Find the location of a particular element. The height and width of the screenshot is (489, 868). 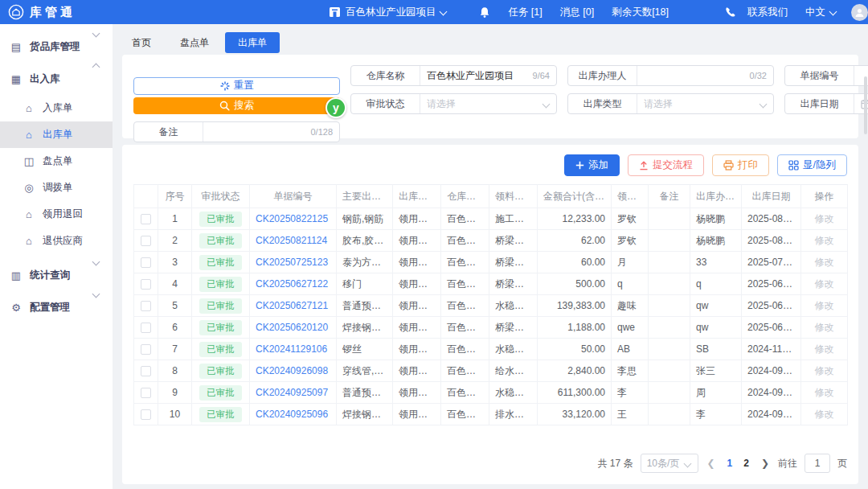

sidebar-item-label: 退供应商 is located at coordinates (63, 241).